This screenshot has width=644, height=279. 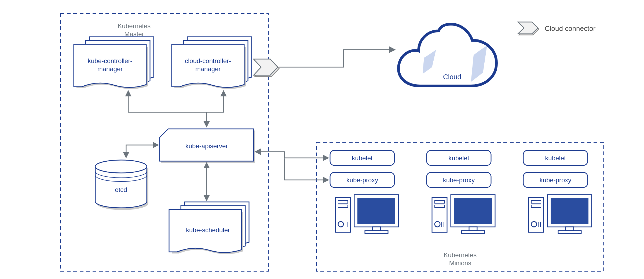 What do you see at coordinates (570, 28) in the screenshot?
I see `legend-label: Cloud connector` at bounding box center [570, 28].